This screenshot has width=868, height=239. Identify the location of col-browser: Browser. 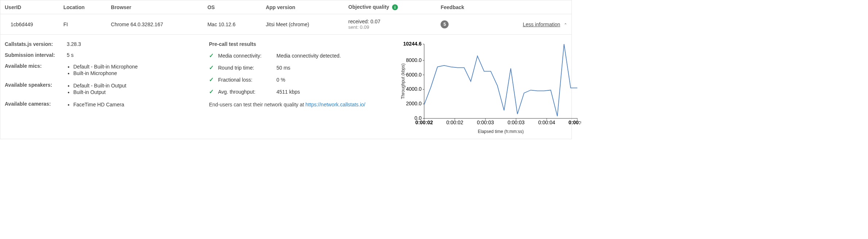
(155, 7).